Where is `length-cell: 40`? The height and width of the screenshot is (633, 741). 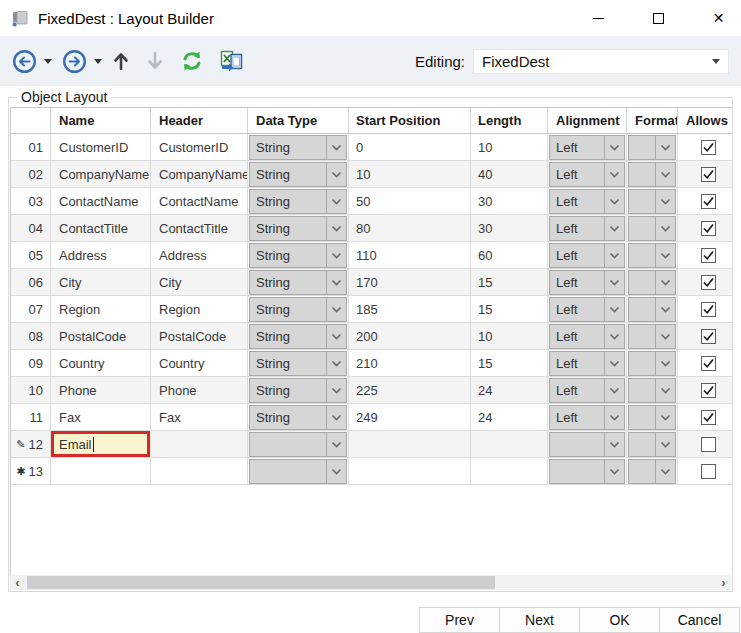
length-cell: 40 is located at coordinates (510, 174).